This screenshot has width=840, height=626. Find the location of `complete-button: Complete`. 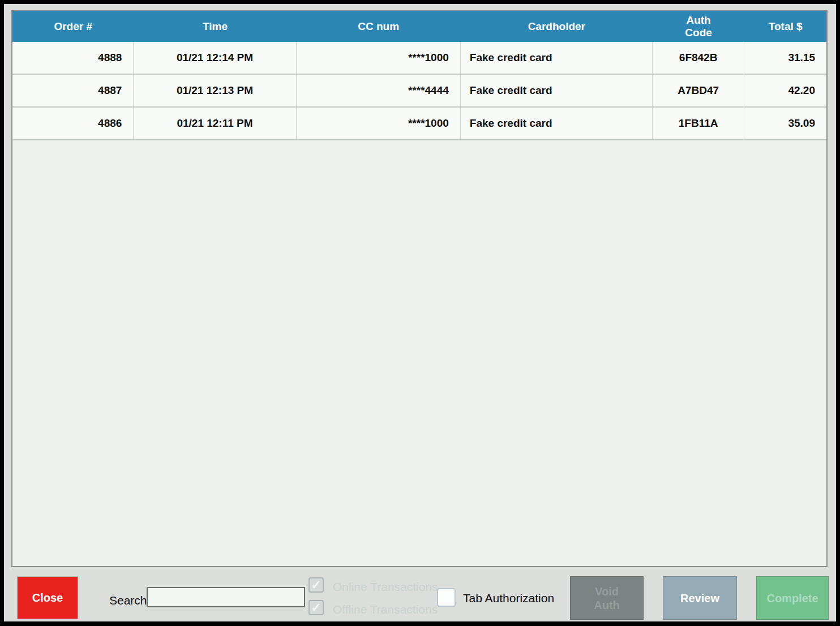

complete-button: Complete is located at coordinates (792, 598).